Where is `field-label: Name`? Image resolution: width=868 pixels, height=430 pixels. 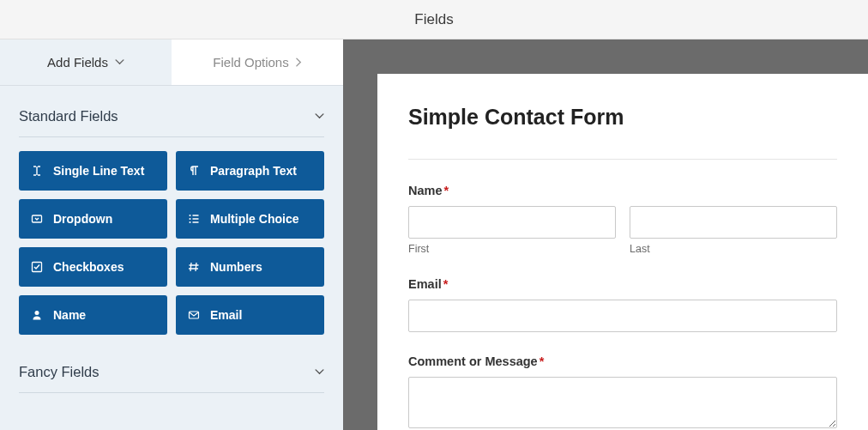
field-label: Name is located at coordinates (69, 315).